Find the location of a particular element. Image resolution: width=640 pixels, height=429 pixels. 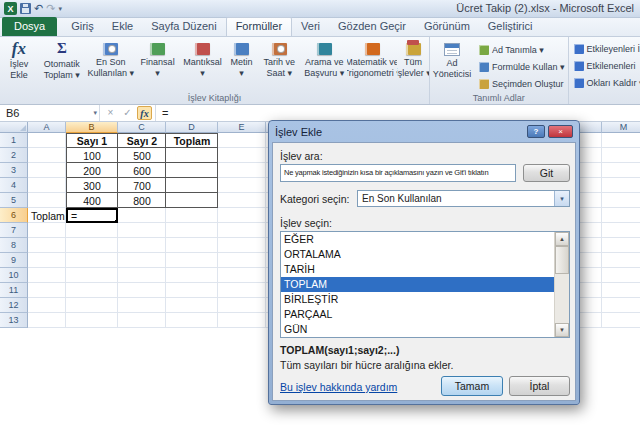

more-functions-button: Tümİşlevler ▾ is located at coordinates (413, 64).